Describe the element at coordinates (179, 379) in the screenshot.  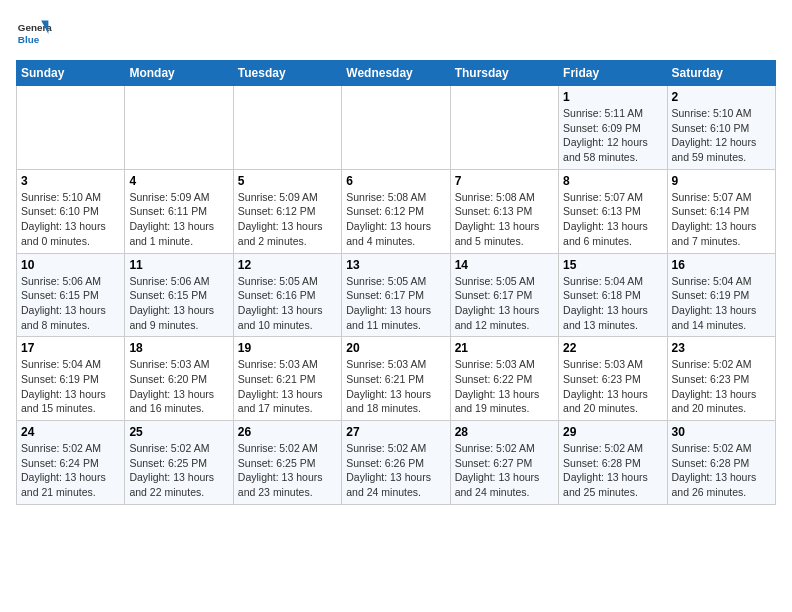
I see `calendar-cell: 18Sunrise: 5:03 AM Sunset: 6:20 PM Dayli…` at that location.